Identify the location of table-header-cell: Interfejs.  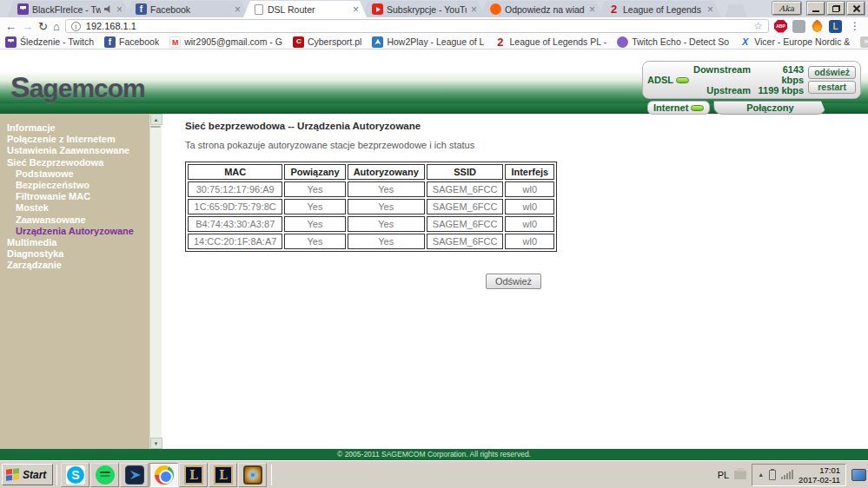
(530, 172).